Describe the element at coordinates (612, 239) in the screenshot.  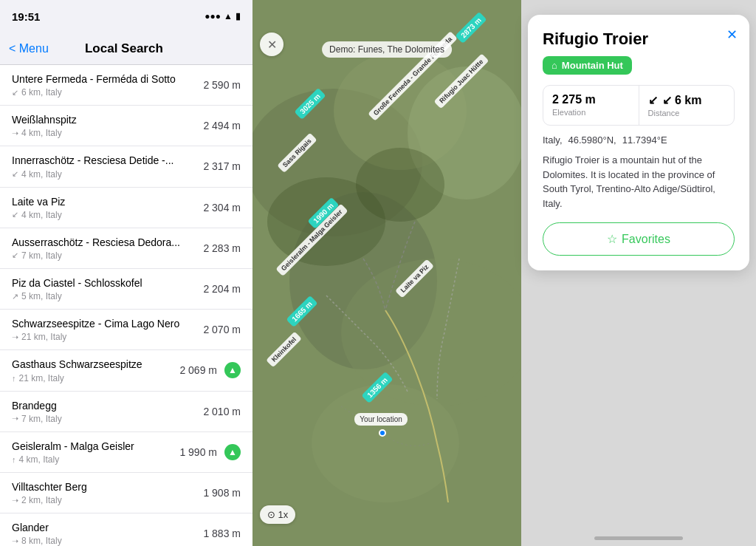
I see `favorites-star-icon: ☆` at that location.